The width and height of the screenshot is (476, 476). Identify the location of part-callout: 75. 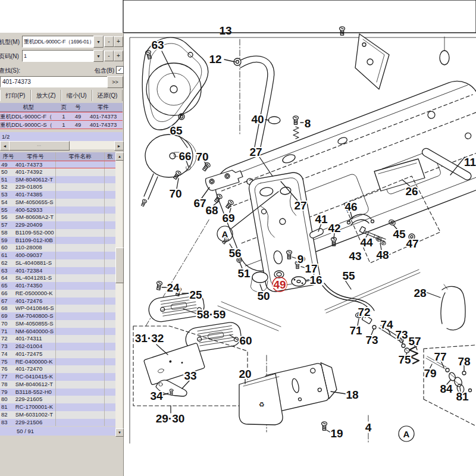
(405, 359).